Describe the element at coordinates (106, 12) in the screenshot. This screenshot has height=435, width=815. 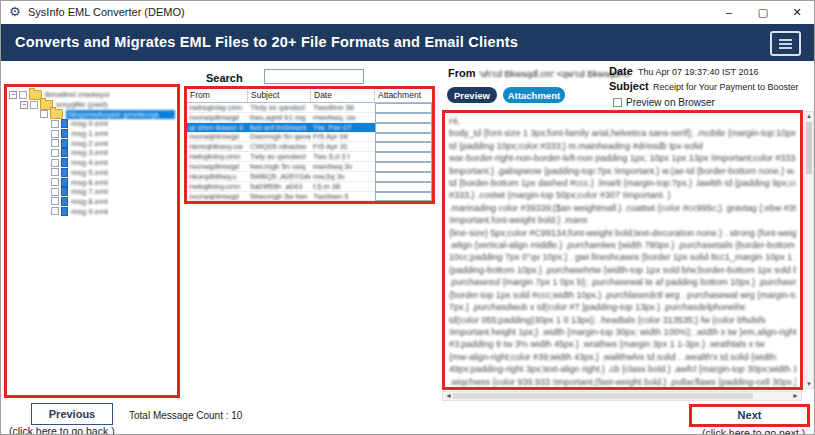
I see `window-title: SysInfo EML Converter (DEMO)` at that location.